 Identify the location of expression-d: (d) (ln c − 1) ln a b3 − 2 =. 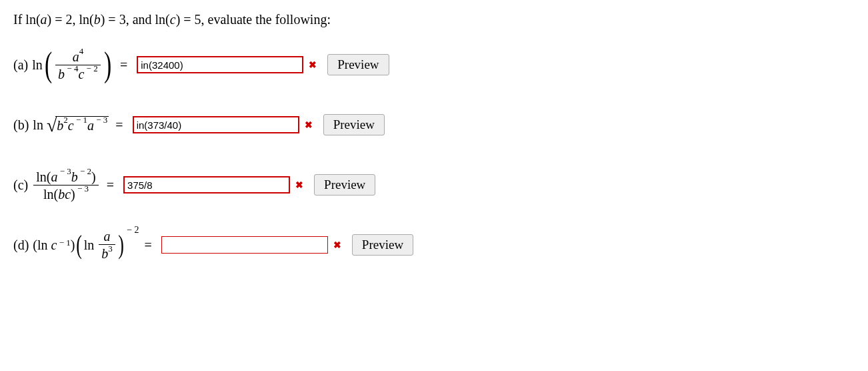
(87, 245).